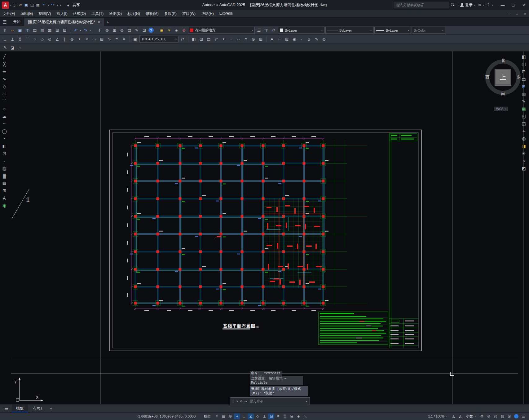  I want to click on dim-style-icon: ⊢, so click(280, 39).